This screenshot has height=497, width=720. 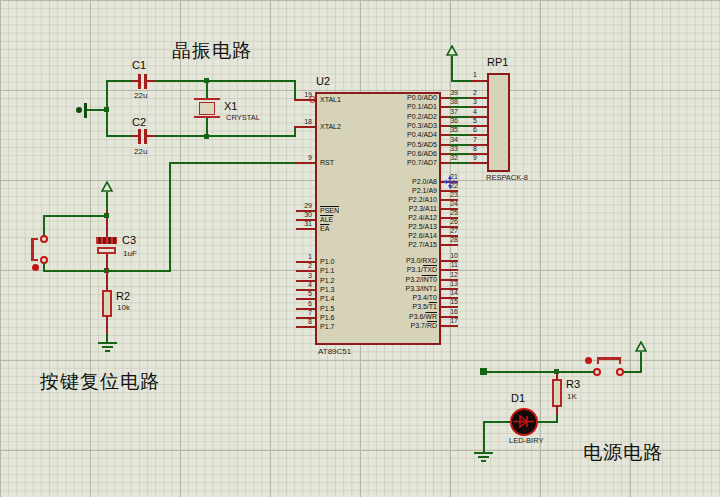 What do you see at coordinates (454, 284) in the screenshot?
I see `pin-number: 13` at bounding box center [454, 284].